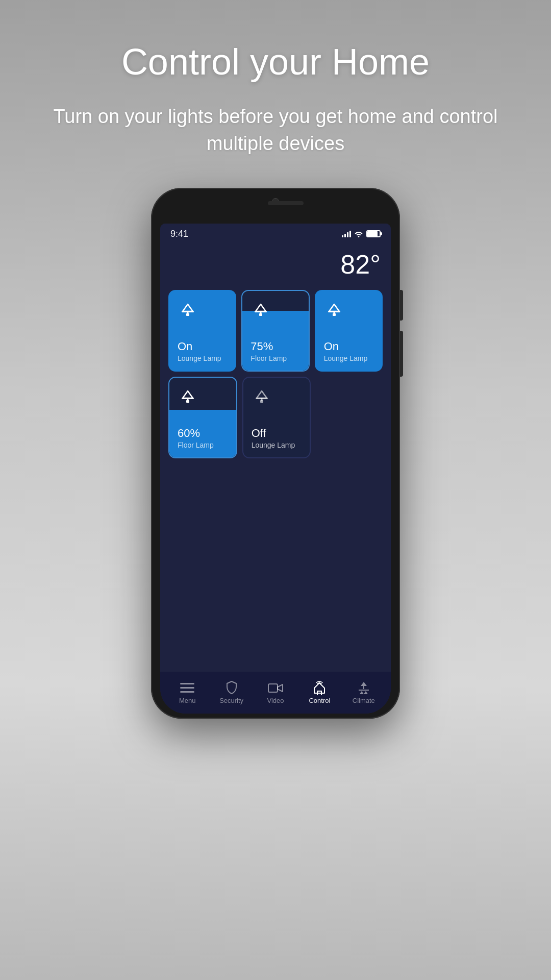  I want to click on nav-item-security: Security, so click(231, 693).